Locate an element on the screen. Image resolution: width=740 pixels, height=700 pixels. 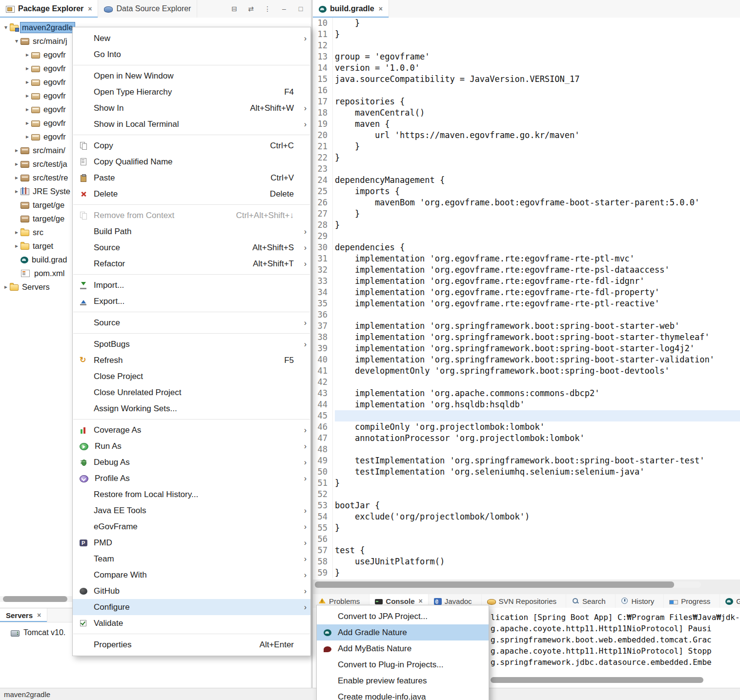
code-line-x: 28 } is located at coordinates (526, 225).